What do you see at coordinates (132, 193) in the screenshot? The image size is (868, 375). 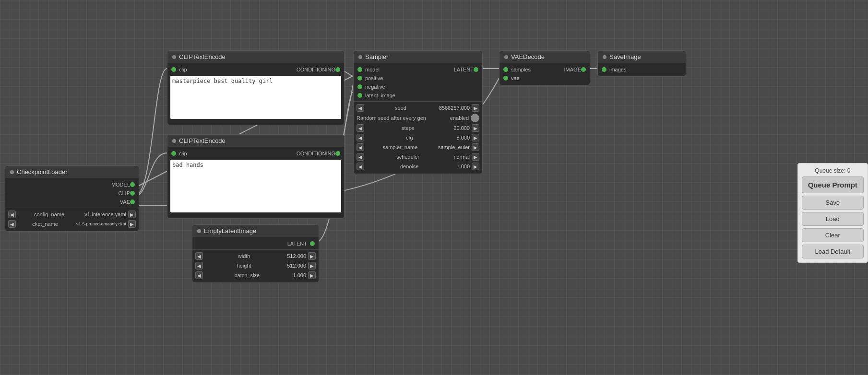 I see `clip-output-connector` at bounding box center [132, 193].